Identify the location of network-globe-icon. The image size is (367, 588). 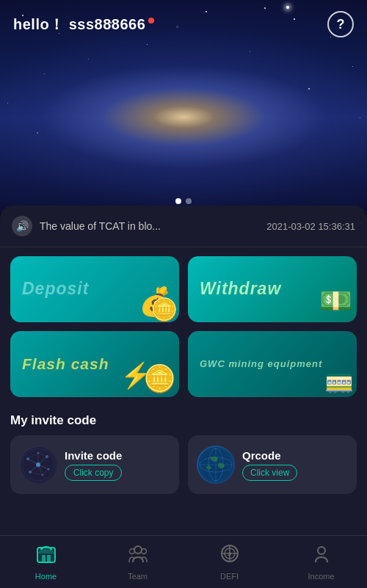
(38, 465).